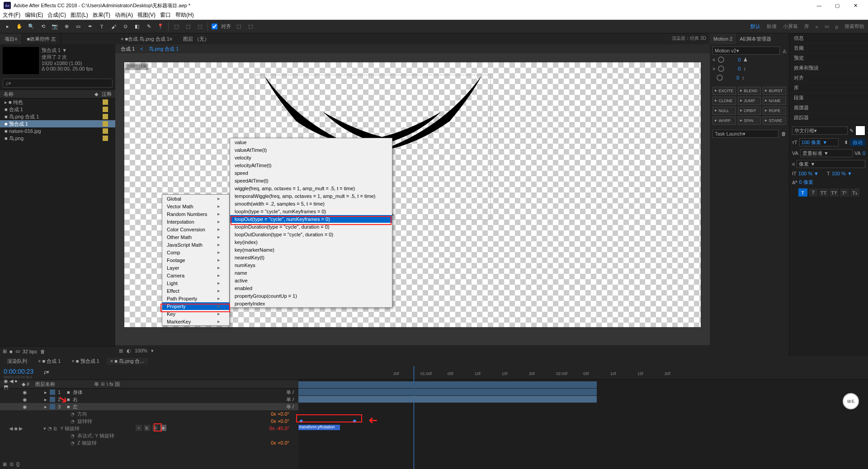 This screenshot has width=868, height=469. Describe the element at coordinates (724, 101) in the screenshot. I see `motion-btn-clone: ✦ CLONE` at that location.